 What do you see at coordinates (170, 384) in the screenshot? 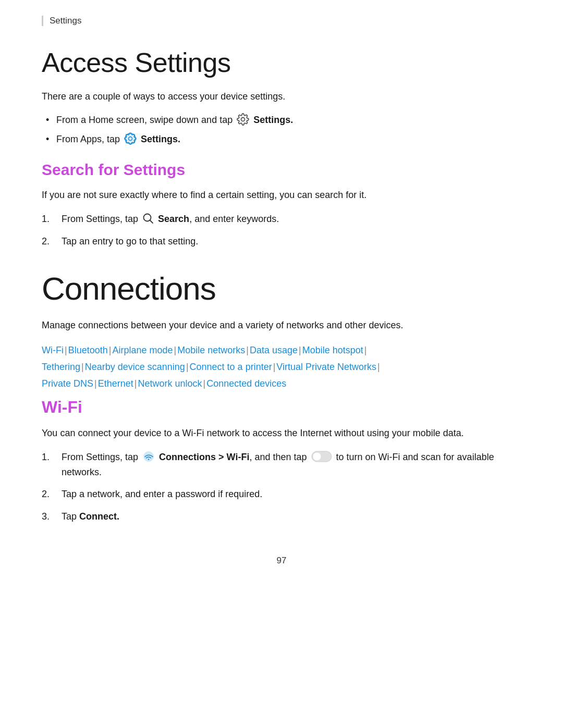
I see `link-network-unlock: Network unlock` at bounding box center [170, 384].